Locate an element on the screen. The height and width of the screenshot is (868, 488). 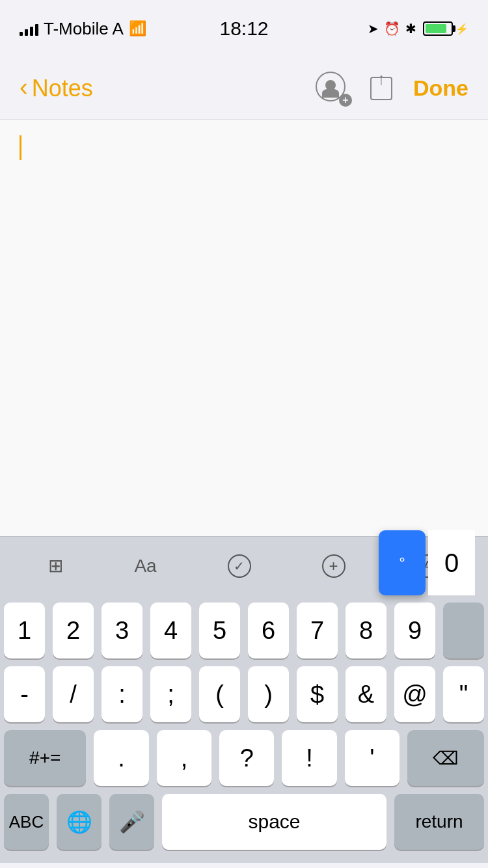
key-question: ? is located at coordinates (247, 758).